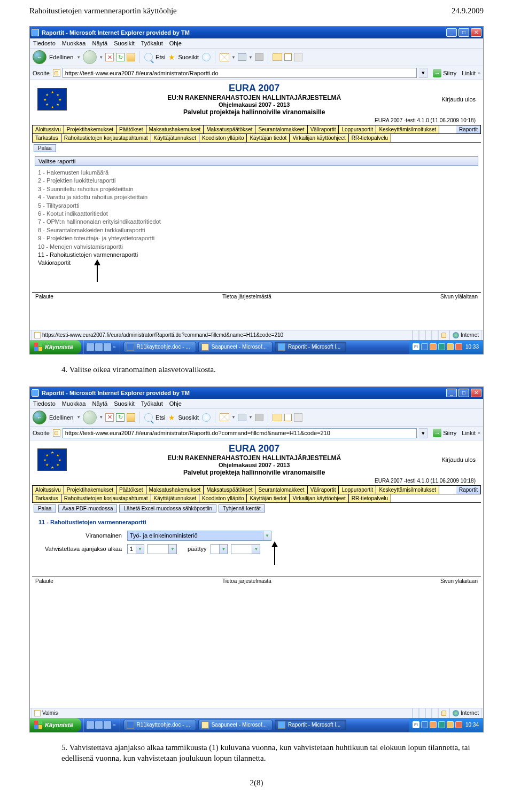 The height and width of the screenshot is (812, 513). What do you see at coordinates (136, 549) in the screenshot?
I see `month-begin-select: 1 ▼` at bounding box center [136, 549].